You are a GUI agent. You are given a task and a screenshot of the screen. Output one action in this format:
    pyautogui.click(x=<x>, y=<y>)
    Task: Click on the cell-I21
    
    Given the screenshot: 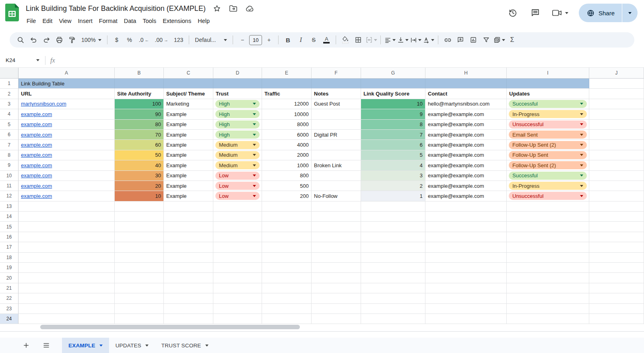 What is the action you would take?
    pyautogui.click(x=548, y=289)
    